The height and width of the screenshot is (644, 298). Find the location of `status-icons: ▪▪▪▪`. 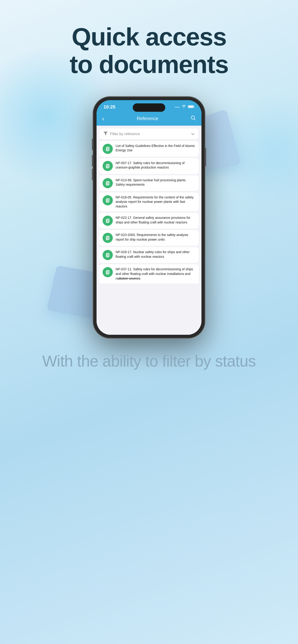

status-icons: ▪▪▪▪ is located at coordinates (185, 107).